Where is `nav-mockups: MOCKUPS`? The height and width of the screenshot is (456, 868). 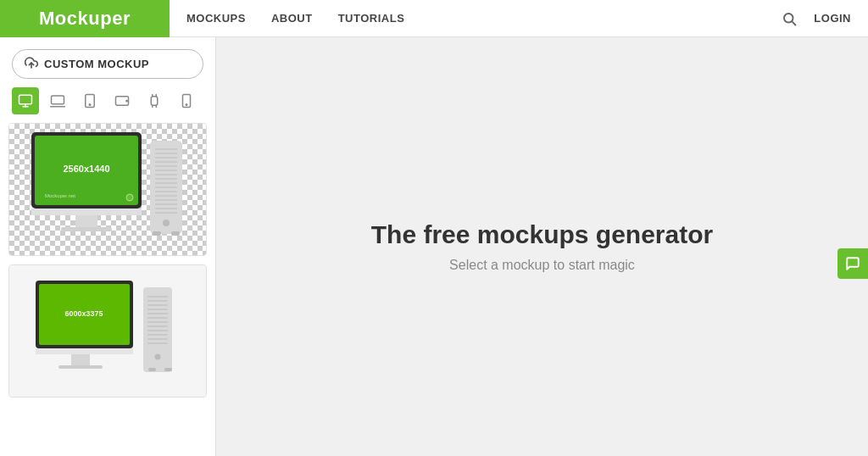
nav-mockups: MOCKUPS is located at coordinates (216, 19).